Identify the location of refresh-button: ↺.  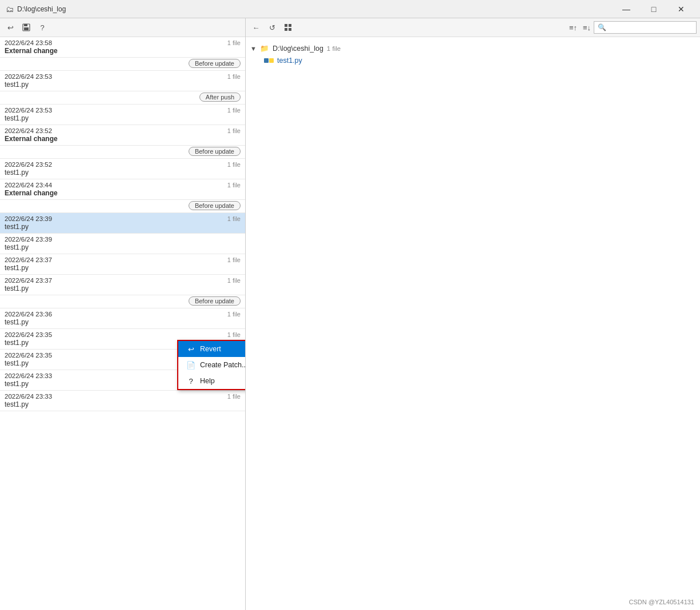
(272, 27).